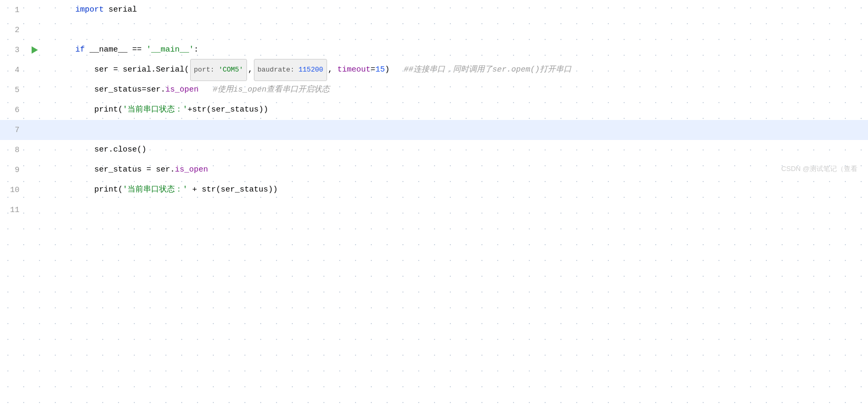 Image resolution: width=868 pixels, height=412 pixels. What do you see at coordinates (15, 210) in the screenshot?
I see `line-number-11: 11` at bounding box center [15, 210].